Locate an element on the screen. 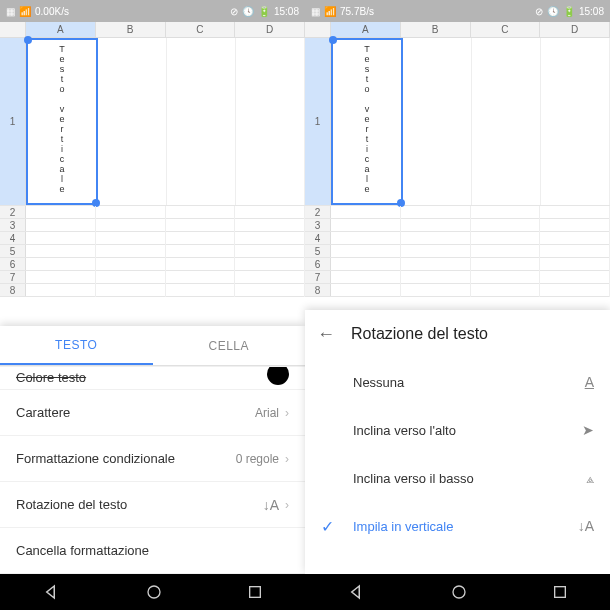 The width and height of the screenshot is (610, 610). tilt-up-icon: ➤ is located at coordinates (588, 430).